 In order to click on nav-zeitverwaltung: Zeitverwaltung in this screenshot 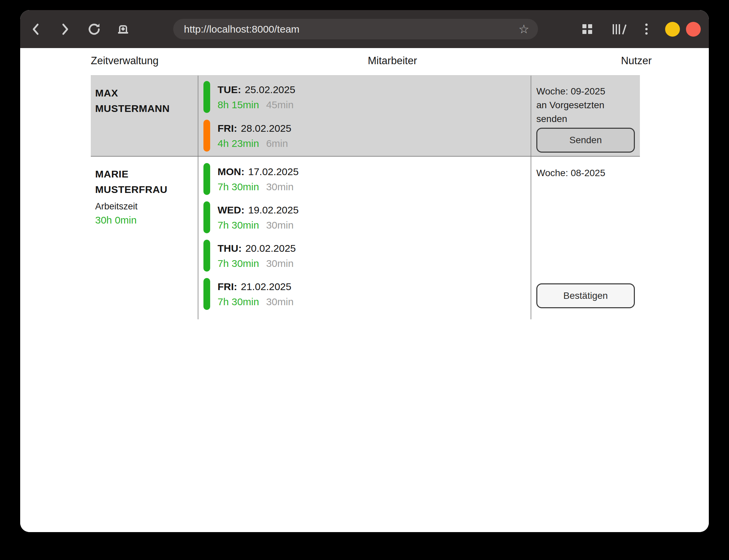, I will do `click(125, 61)`.